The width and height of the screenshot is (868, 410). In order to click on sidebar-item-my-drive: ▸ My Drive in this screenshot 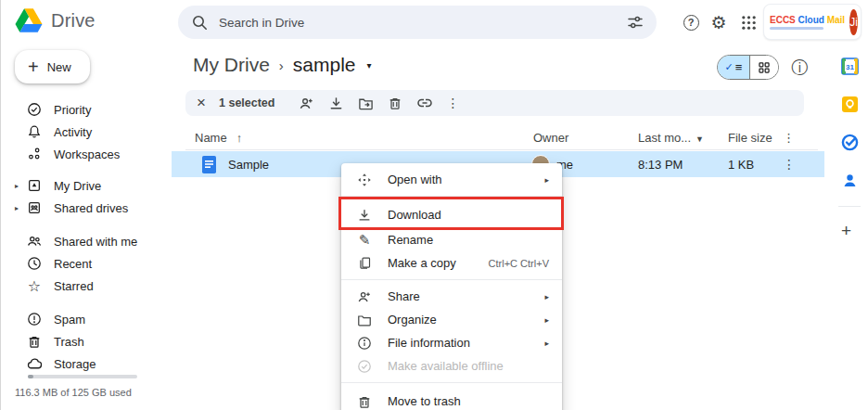, I will do `click(85, 186)`.